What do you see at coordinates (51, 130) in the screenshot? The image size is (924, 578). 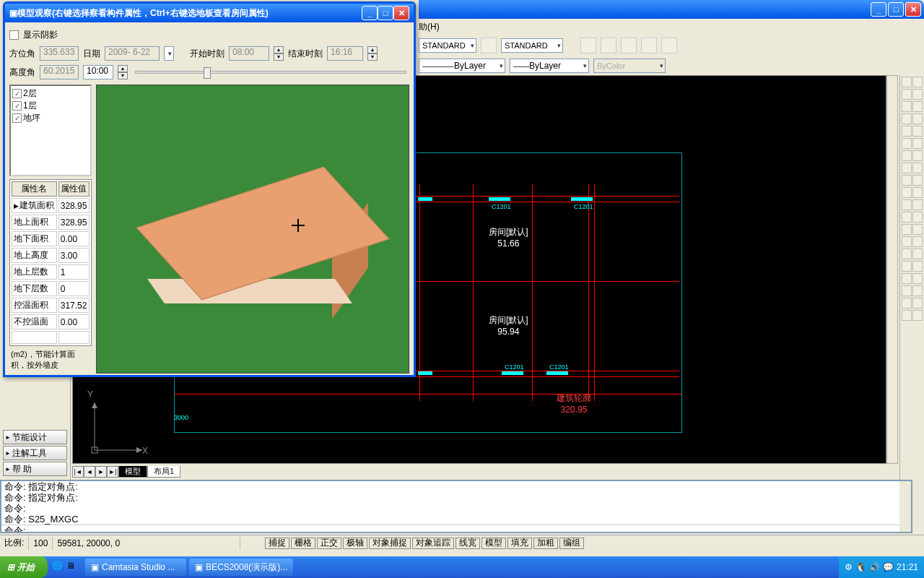 I see `layer-list: ✓2层 ✓1层 ✓地坪` at bounding box center [51, 130].